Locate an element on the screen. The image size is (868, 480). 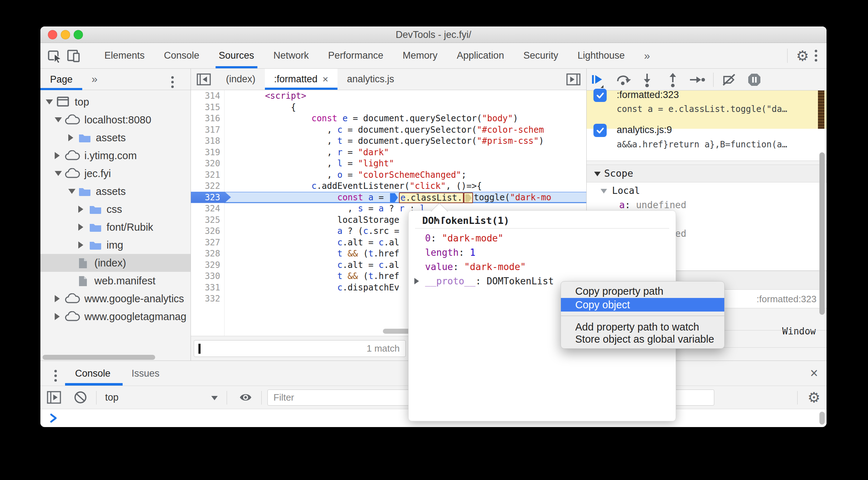
clear-console-icon is located at coordinates (80, 397).